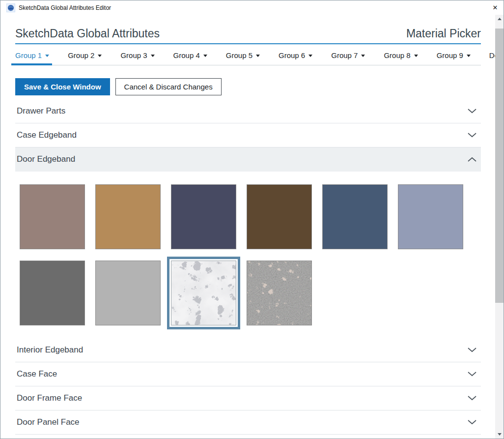 This screenshot has width=504, height=439. I want to click on tab-group-5: Group 5, so click(243, 56).